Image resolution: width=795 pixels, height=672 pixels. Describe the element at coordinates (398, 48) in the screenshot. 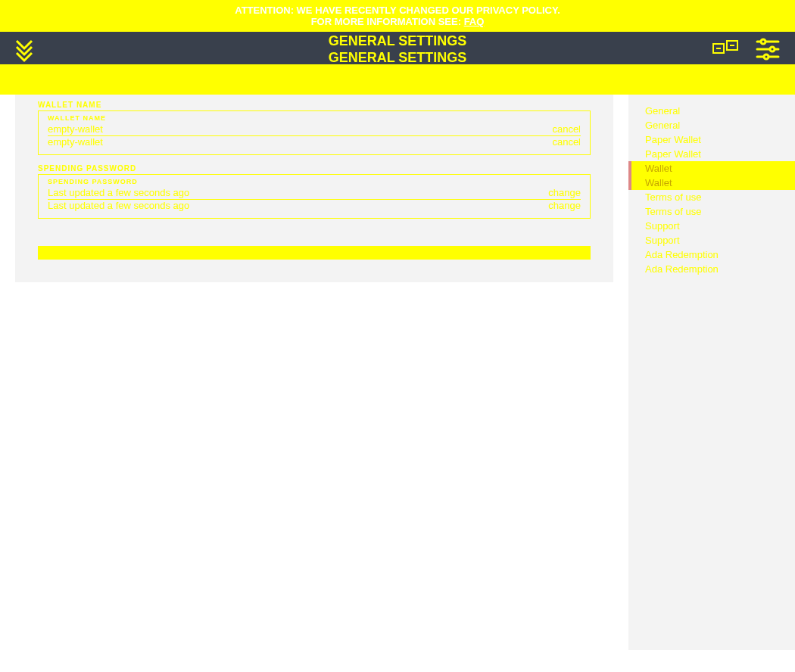

I see `top-bar: GENERAL SETTINGS GENERAL SETTINGS` at that location.